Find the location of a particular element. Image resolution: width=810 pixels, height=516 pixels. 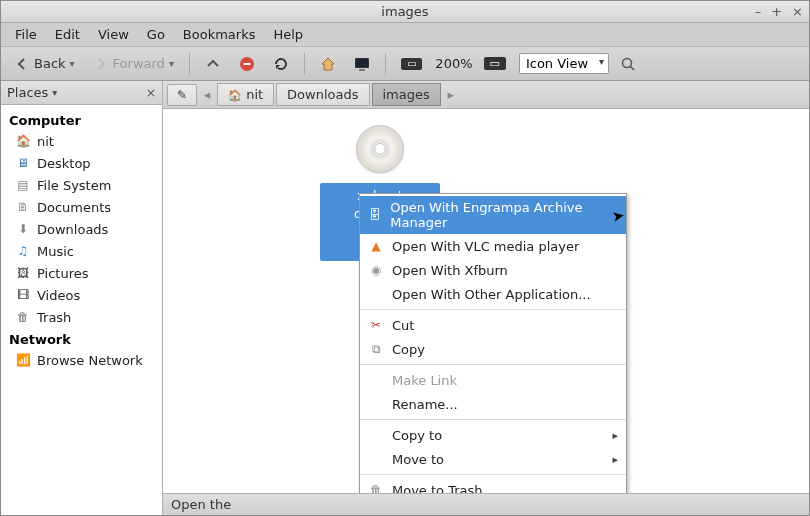

pathbar-prev: ◂ is located at coordinates (207, 94).